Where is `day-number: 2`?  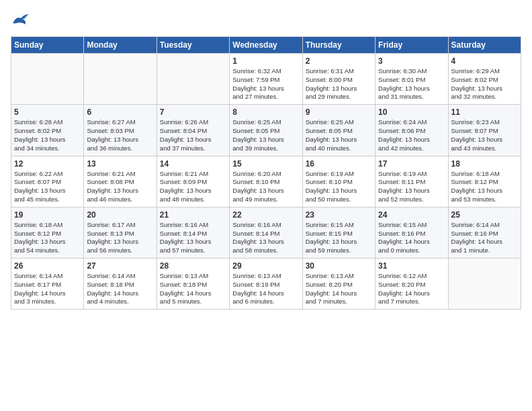 day-number: 2 is located at coordinates (339, 61).